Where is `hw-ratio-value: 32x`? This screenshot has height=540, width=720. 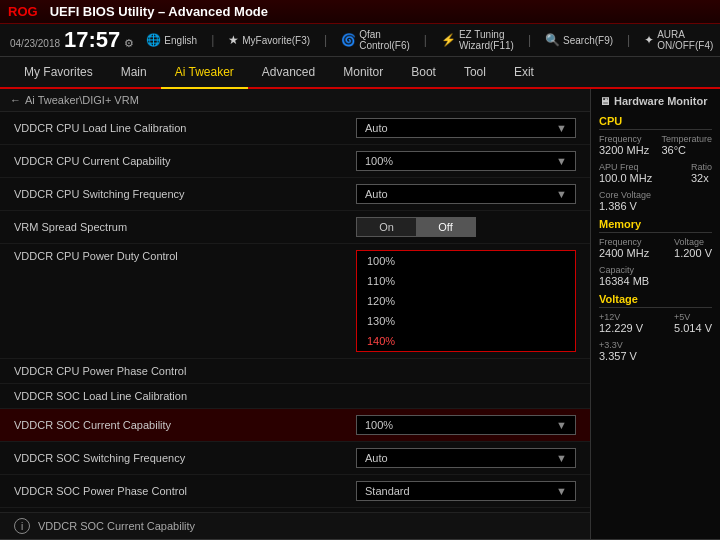
hw-ratio-value: 32x is located at coordinates (702, 178).